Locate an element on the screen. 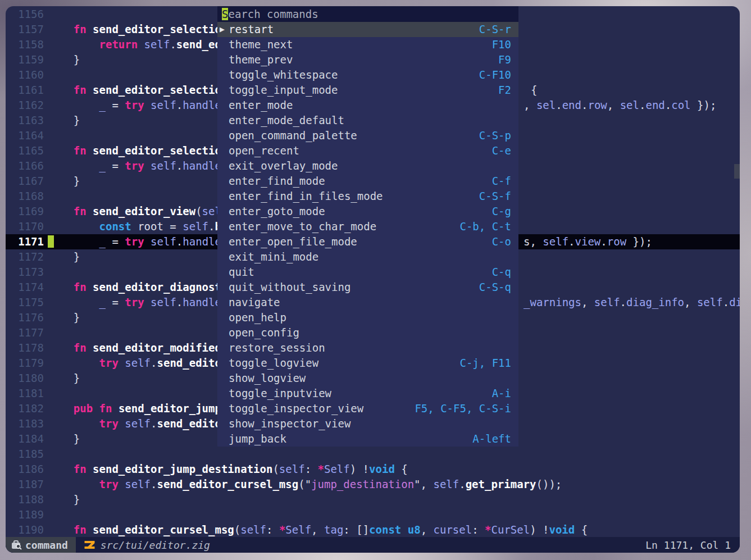 Image resolution: width=751 pixels, height=560 pixels. palette-command-restart: ▶restartC-S-r is located at coordinates (368, 29).